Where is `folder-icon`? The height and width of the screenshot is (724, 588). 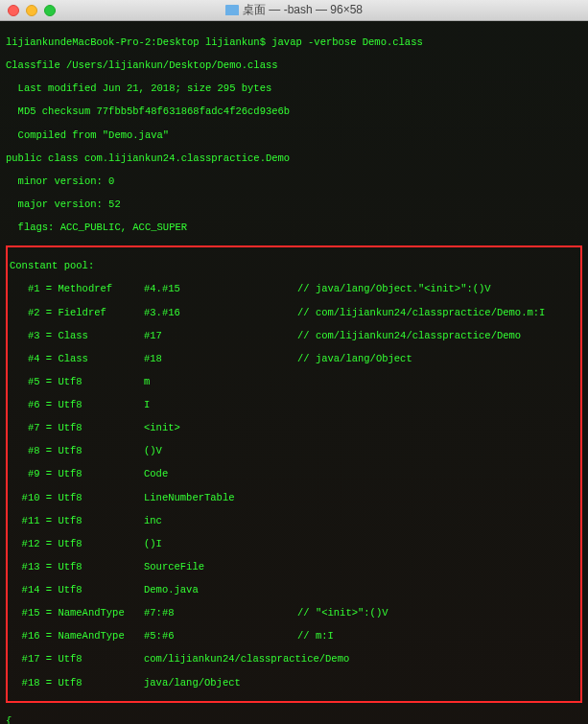
folder-icon is located at coordinates (232, 10).